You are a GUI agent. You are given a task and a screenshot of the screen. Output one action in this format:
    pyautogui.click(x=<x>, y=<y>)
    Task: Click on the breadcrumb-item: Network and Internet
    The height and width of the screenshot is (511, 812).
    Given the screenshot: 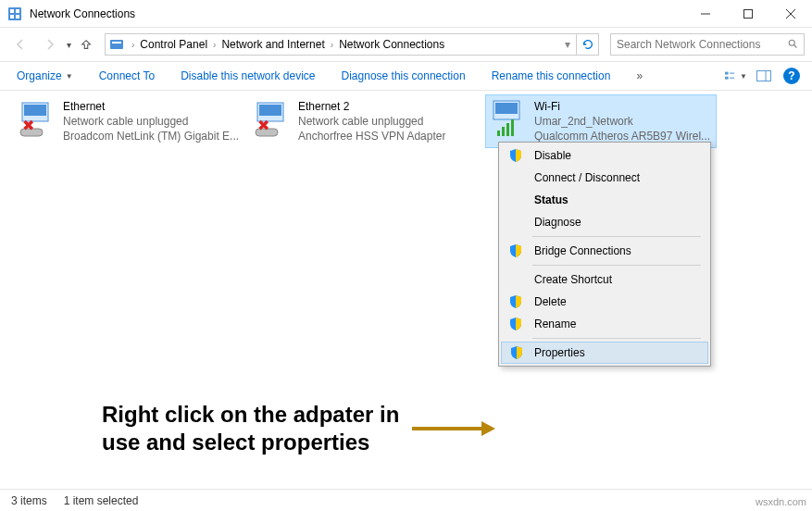 What is the action you would take?
    pyautogui.click(x=272, y=44)
    